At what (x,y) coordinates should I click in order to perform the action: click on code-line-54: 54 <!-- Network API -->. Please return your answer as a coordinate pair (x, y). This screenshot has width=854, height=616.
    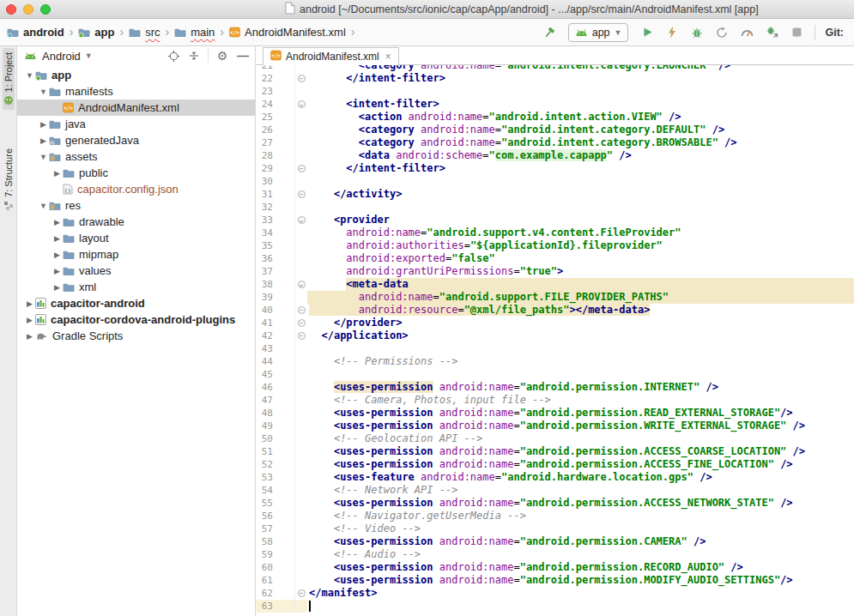
    Looking at the image, I should click on (554, 491).